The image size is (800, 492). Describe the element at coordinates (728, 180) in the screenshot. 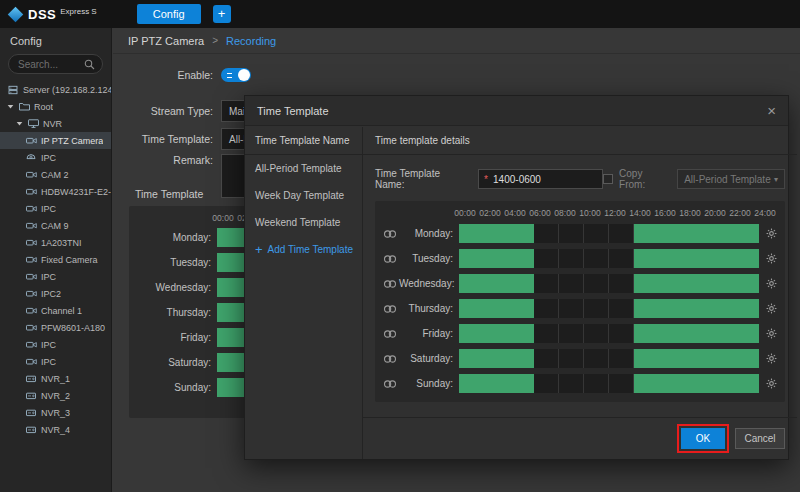

I see `copy-from-value: All-Period Template` at that location.